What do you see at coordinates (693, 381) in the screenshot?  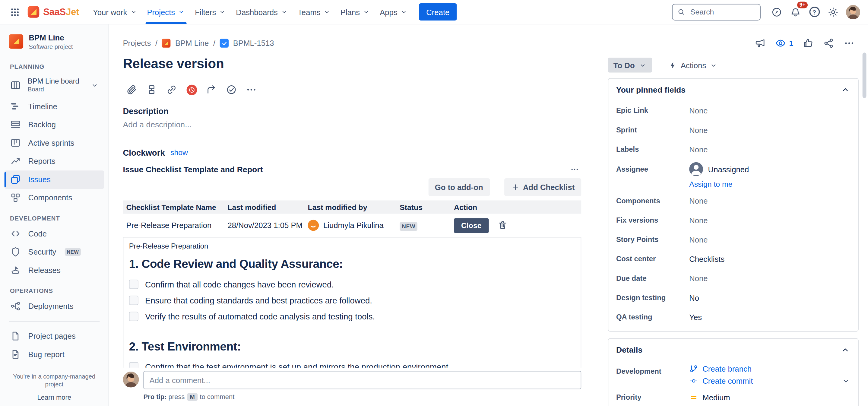 I see `git-commit-icon` at bounding box center [693, 381].